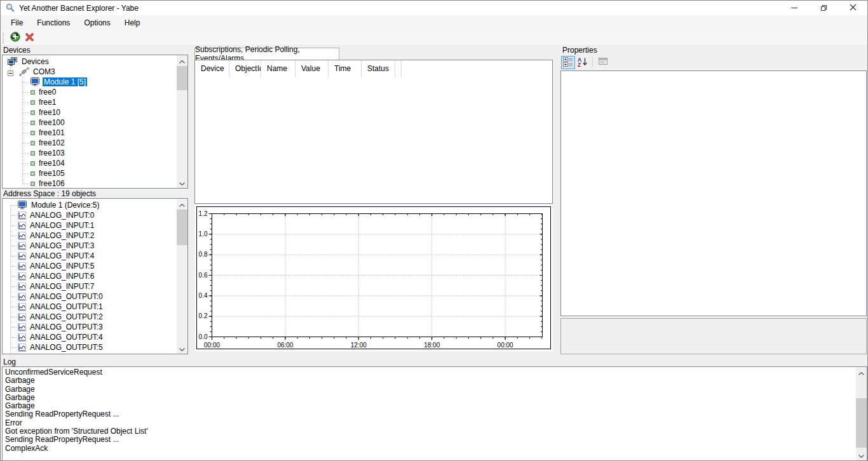 The image size is (868, 461). What do you see at coordinates (90, 72) in the screenshot?
I see `tree-item: COM3` at bounding box center [90, 72].